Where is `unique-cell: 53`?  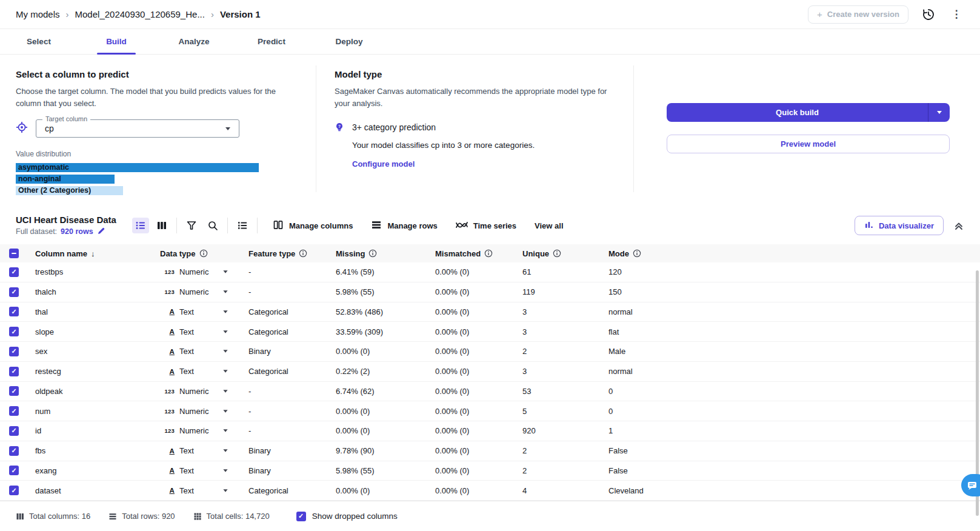 unique-cell: 53 is located at coordinates (558, 392).